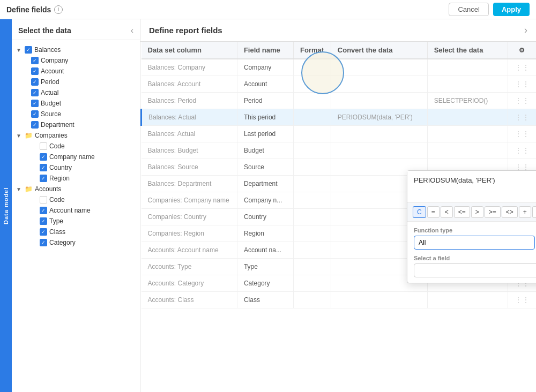  What do you see at coordinates (58, 10) in the screenshot?
I see `info-icon: i` at bounding box center [58, 10].